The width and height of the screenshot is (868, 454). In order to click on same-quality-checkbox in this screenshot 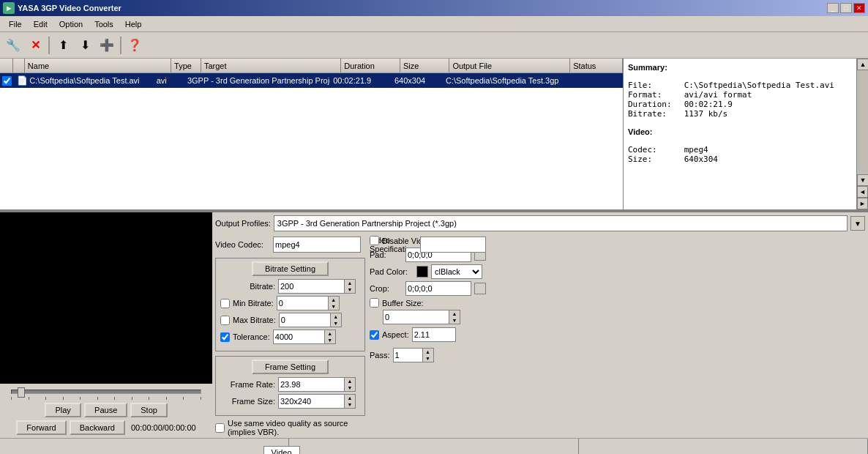, I will do `click(220, 428)`.